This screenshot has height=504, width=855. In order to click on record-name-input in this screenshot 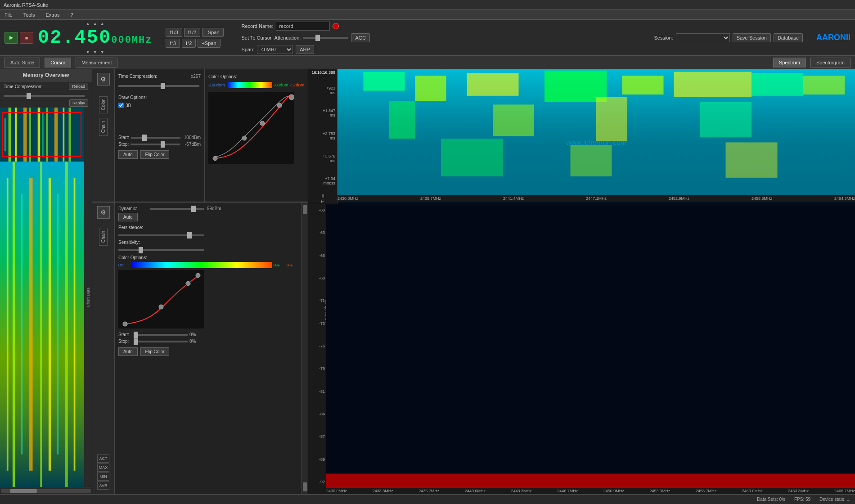, I will do `click(303, 26)`.